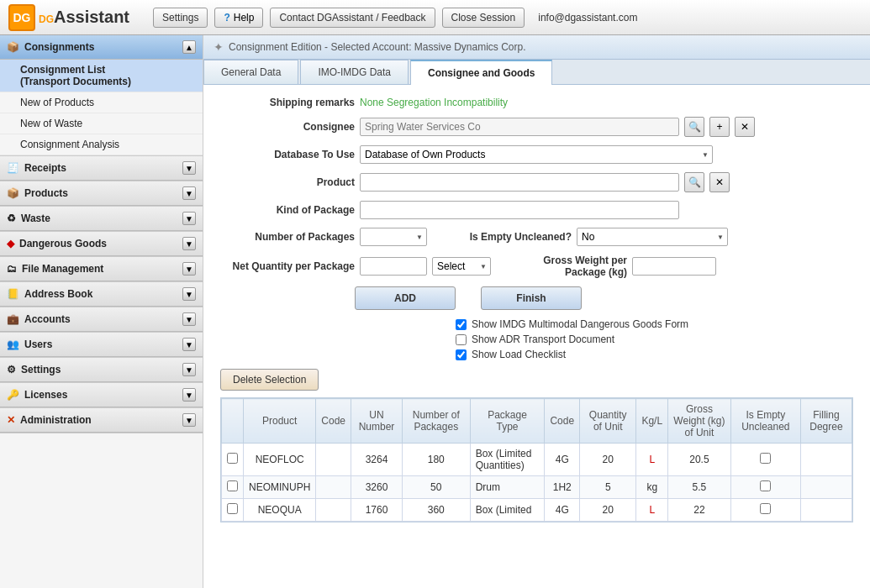 This screenshot has height=588, width=870. What do you see at coordinates (189, 420) in the screenshot?
I see `administration-expand-btn: ▼` at bounding box center [189, 420].